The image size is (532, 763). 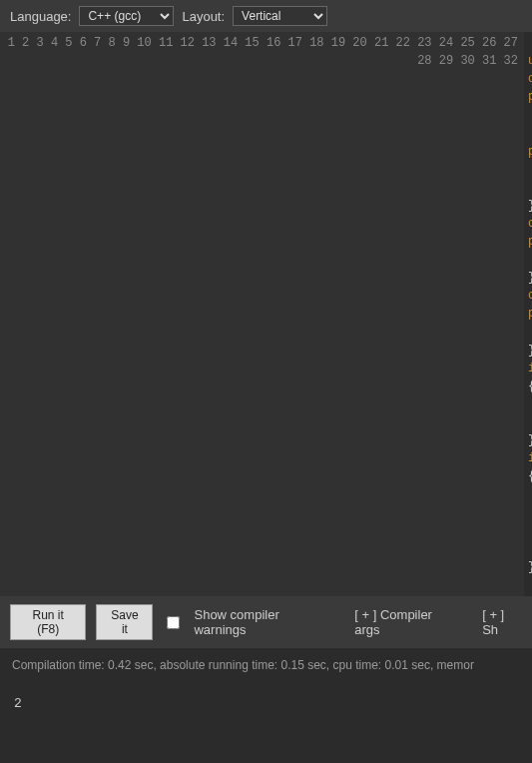 I want to click on program-output: 2, so click(x=266, y=703).